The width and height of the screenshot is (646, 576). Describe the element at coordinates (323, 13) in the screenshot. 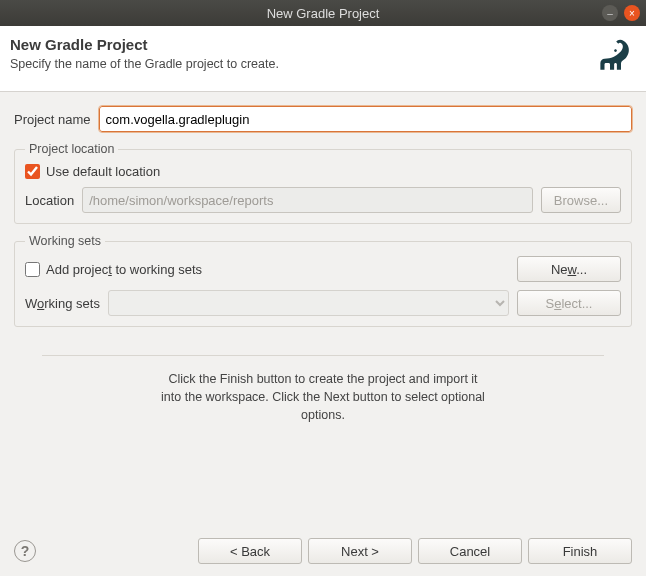

I see `titlebar: New Gradle Project – ×` at that location.